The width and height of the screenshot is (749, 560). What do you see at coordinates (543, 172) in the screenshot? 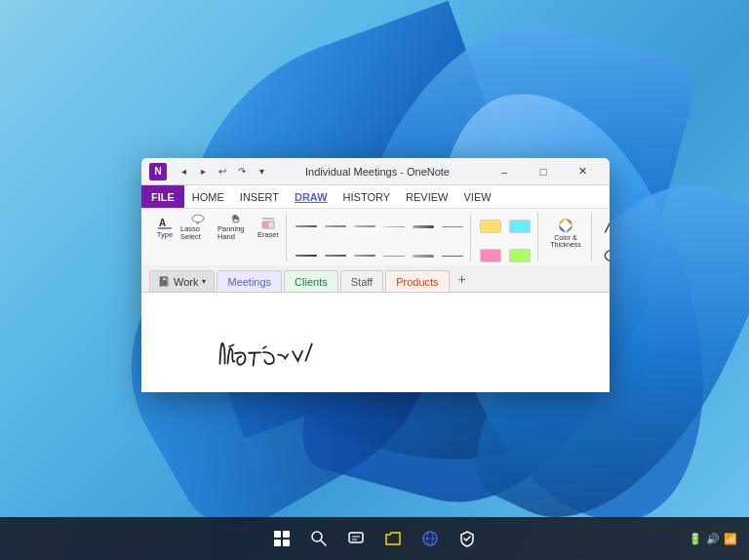
I see `maximize-button: □` at bounding box center [543, 172].